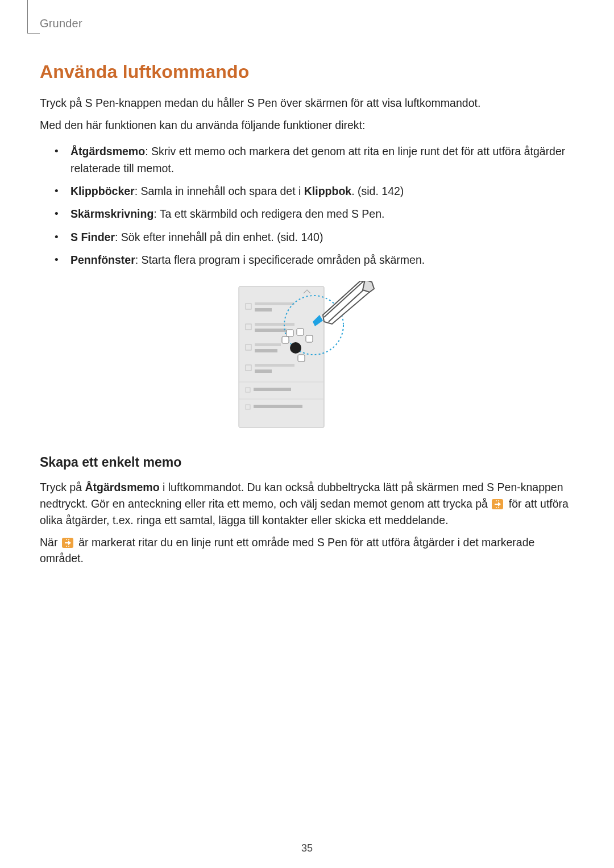  What do you see at coordinates (269, 214) in the screenshot?
I see `feature-desc: : Ta ett skärmbild och redigera den med …` at bounding box center [269, 214].